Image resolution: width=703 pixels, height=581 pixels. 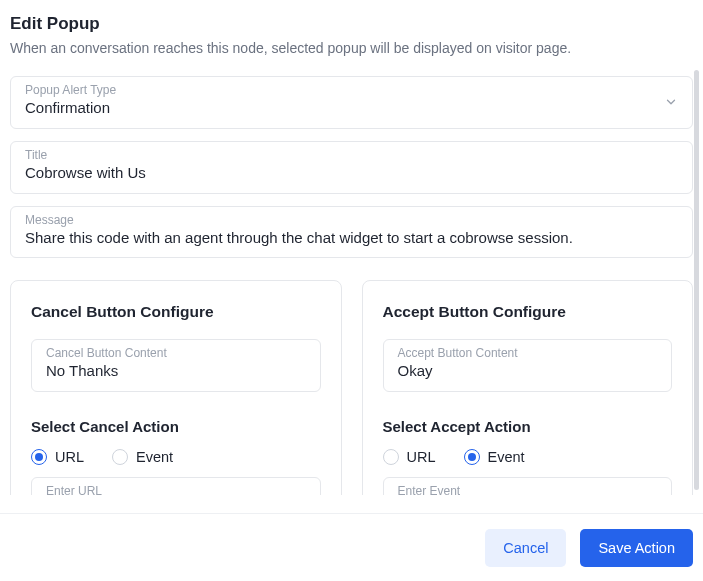 What do you see at coordinates (176, 486) in the screenshot?
I see `cancel-url-field: Enter URL https://yoursite.com` at bounding box center [176, 486].